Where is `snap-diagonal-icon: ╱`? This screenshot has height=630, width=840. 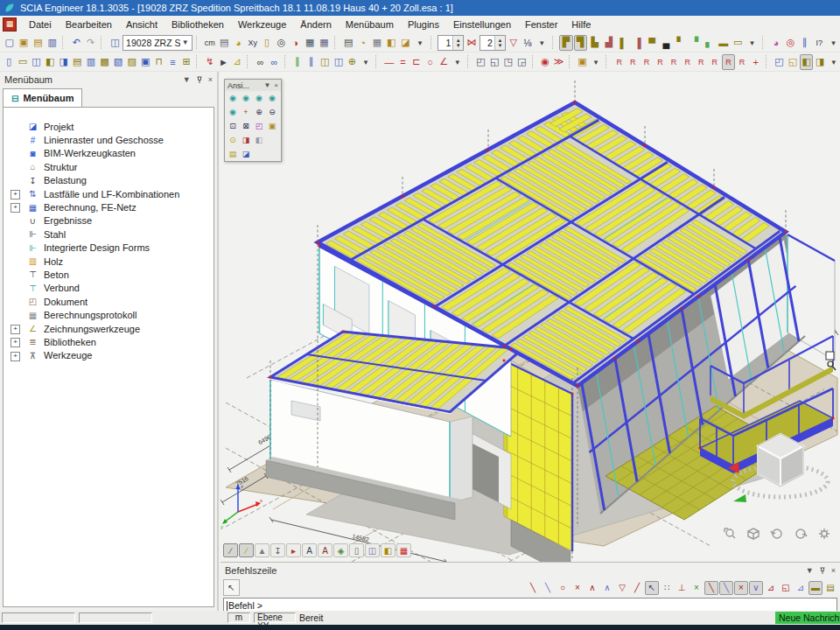 snap-diagonal-icon: ╱ is located at coordinates (637, 588).